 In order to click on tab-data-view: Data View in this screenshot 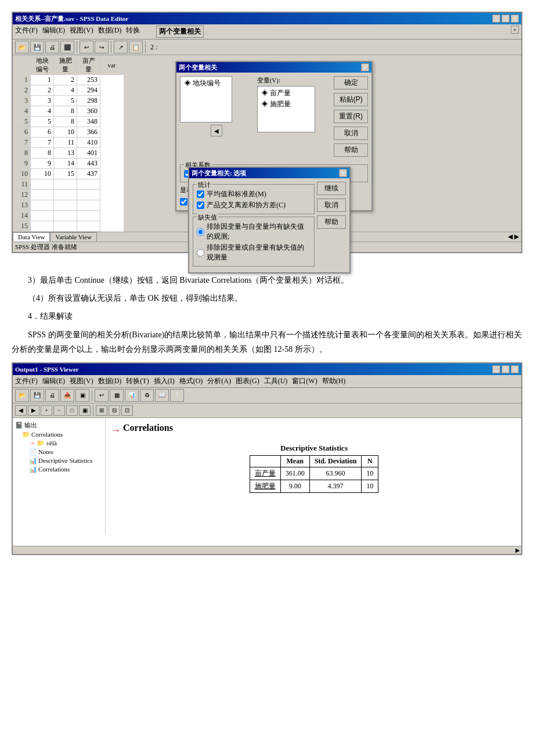, I will do `click(31, 237)`.